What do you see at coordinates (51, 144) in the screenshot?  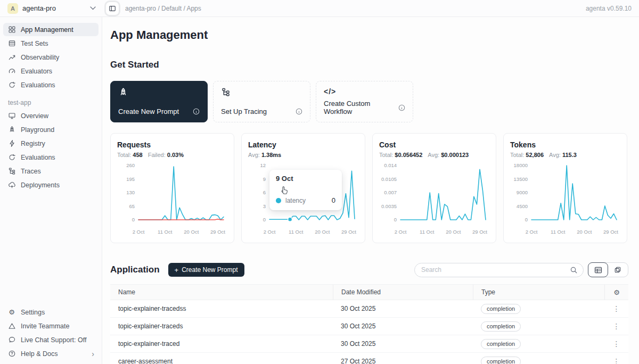 I see `sidebar-item-registry: Registry` at bounding box center [51, 144].